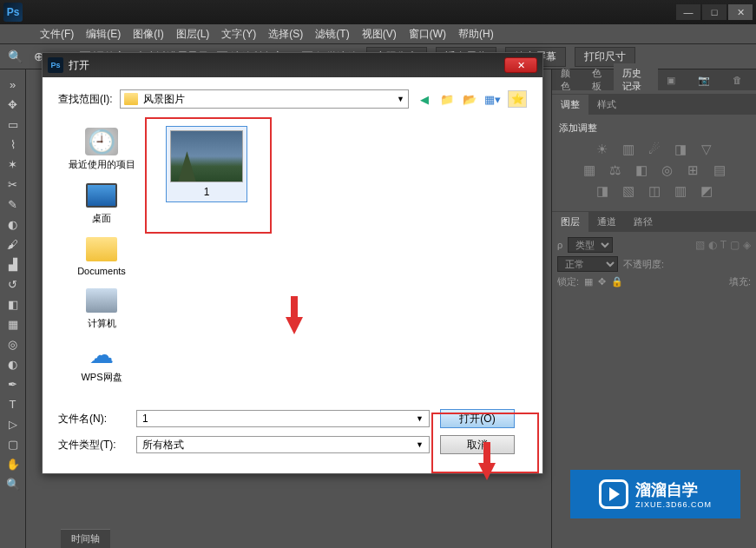 The height and width of the screenshot is (548, 756). Describe the element at coordinates (724, 245) in the screenshot. I see `filter-type-icon: T` at that location.